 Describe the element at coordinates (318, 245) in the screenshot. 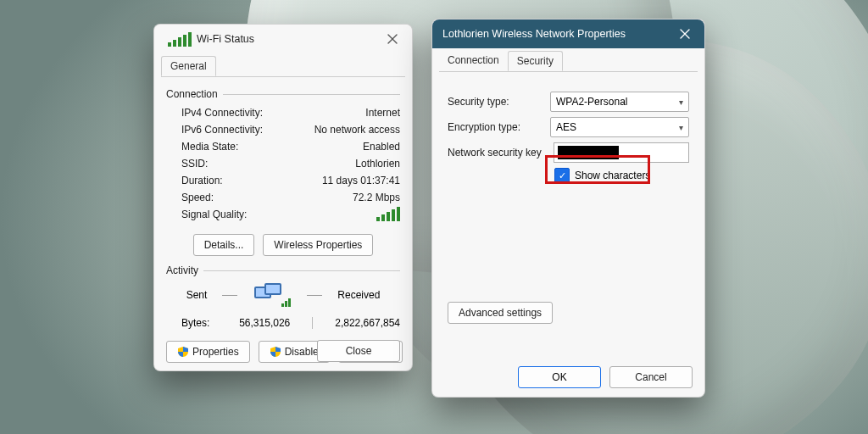

I see `wireless-properties-button: Wireless Properties` at that location.